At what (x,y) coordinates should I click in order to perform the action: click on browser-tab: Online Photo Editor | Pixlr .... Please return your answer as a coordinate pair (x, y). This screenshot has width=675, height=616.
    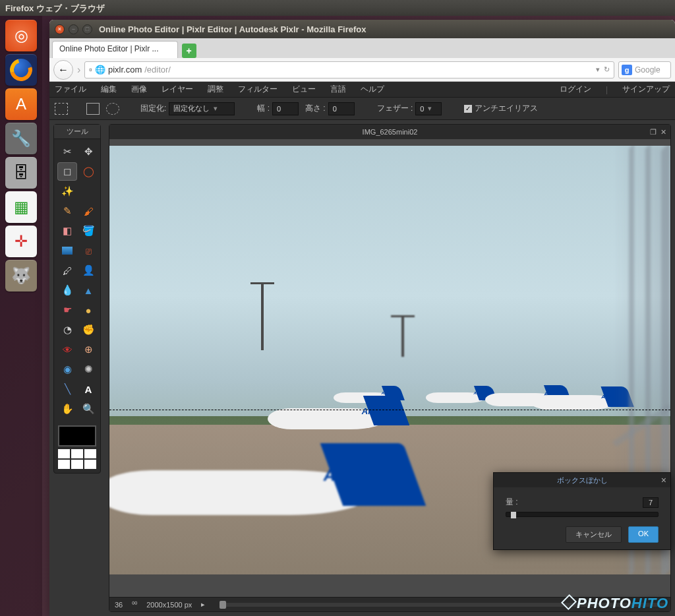
    Looking at the image, I should click on (115, 49).